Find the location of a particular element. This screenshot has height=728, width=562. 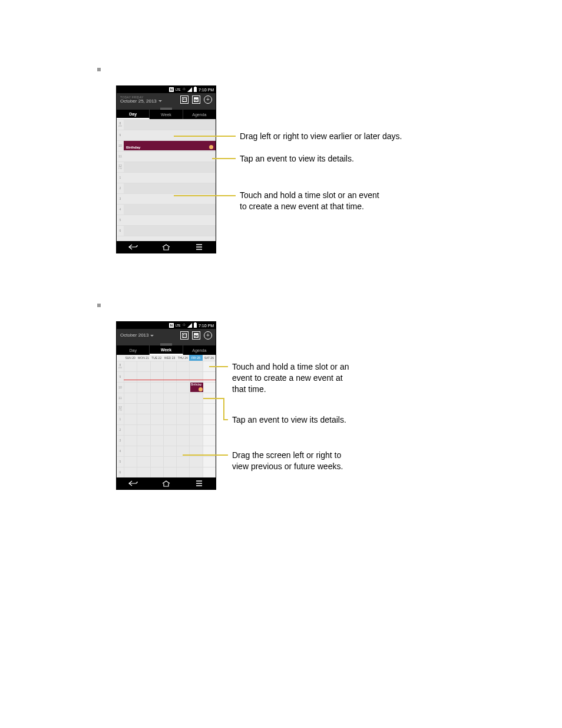

header-date-picker: October 2013 is located at coordinates (148, 335).